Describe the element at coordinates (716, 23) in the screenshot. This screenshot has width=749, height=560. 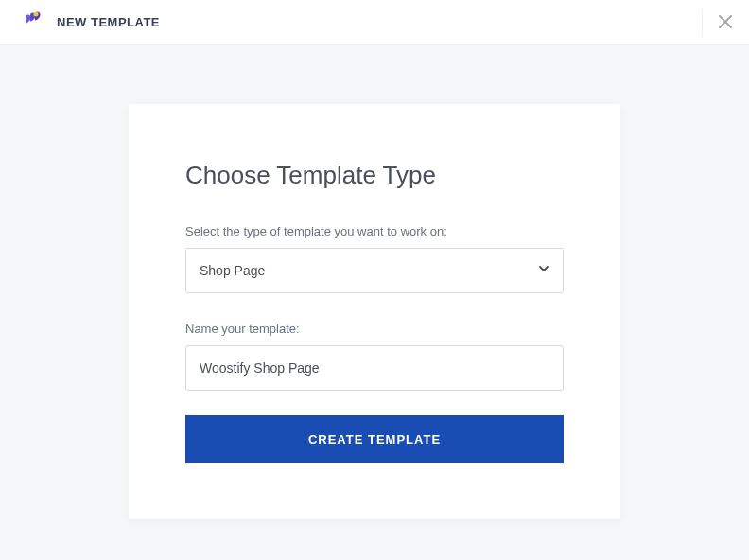
I see `close-button` at that location.